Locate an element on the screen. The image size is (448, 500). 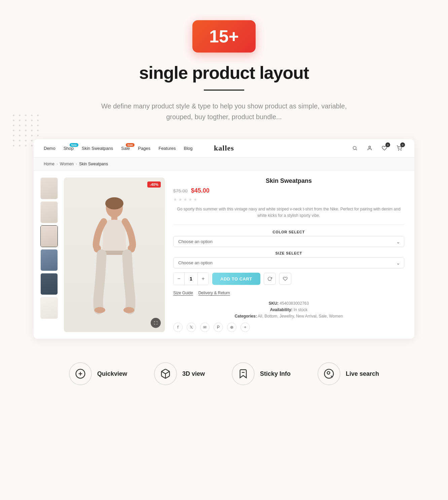
qty-decrease-button: − is located at coordinates (179, 279).